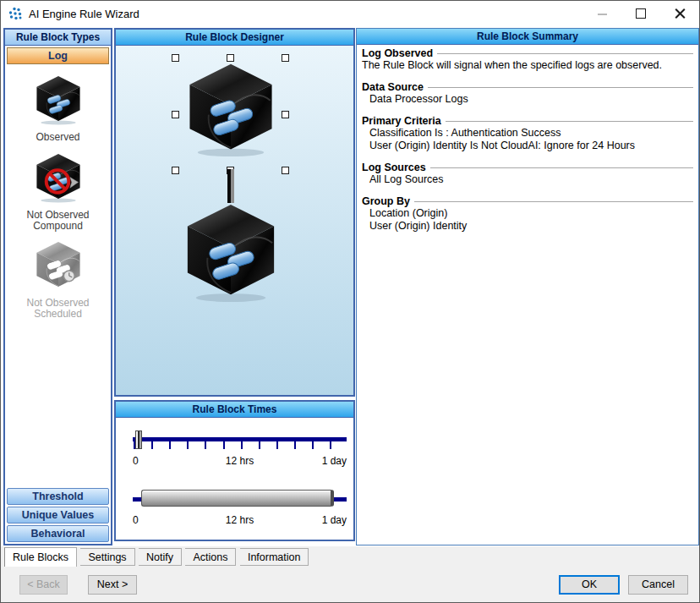 The height and width of the screenshot is (603, 700). I want to click on footer-bar: < Back Next > OK Cancel, so click(350, 584).